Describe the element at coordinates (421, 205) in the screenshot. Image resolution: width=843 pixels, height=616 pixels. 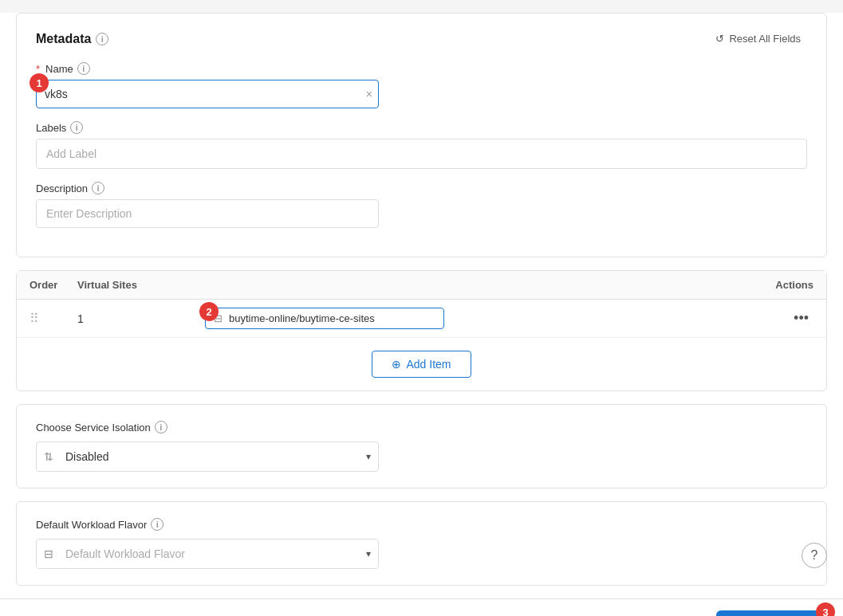
I see `description-field-group: Description i` at that location.